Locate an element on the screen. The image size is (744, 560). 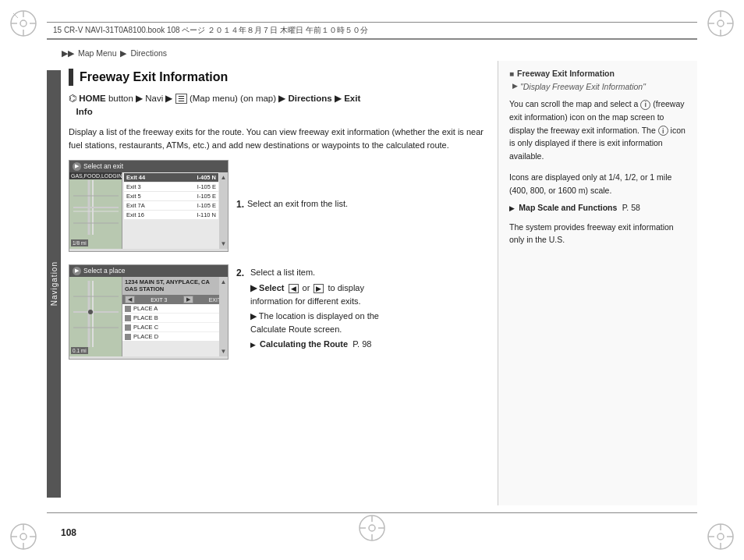
corner-decoration-tl is located at coordinates (23, 23).